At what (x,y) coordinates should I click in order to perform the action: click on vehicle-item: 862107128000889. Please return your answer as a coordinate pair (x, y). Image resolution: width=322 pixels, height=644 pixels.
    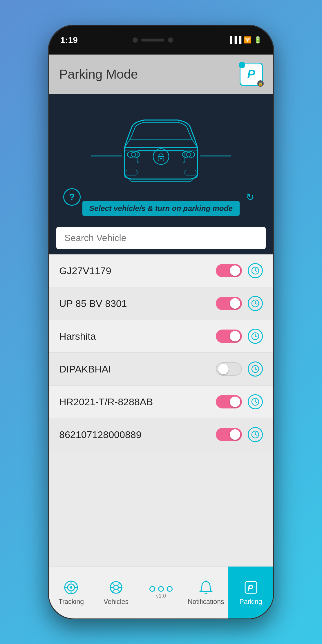
    Looking at the image, I should click on (161, 435).